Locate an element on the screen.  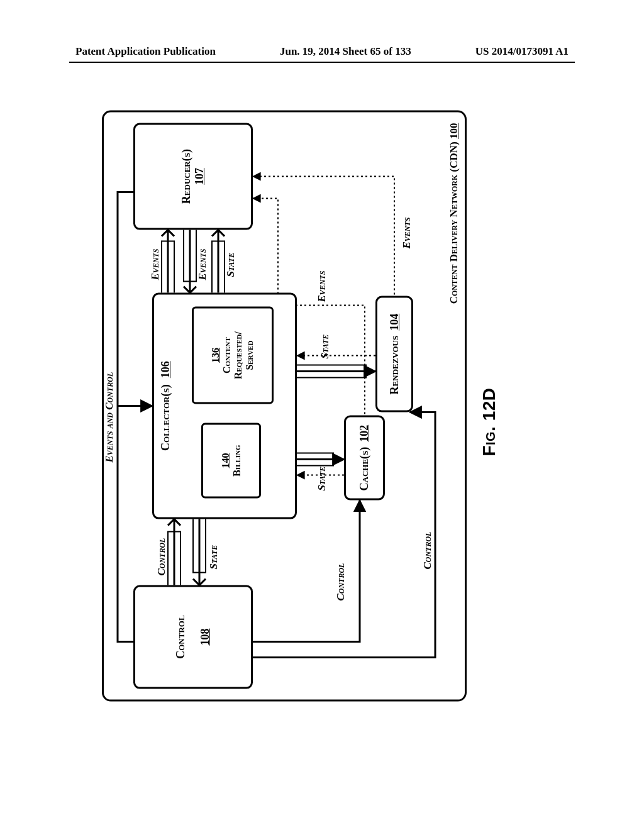
lbl-state-cr: State is located at coordinates (231, 265).